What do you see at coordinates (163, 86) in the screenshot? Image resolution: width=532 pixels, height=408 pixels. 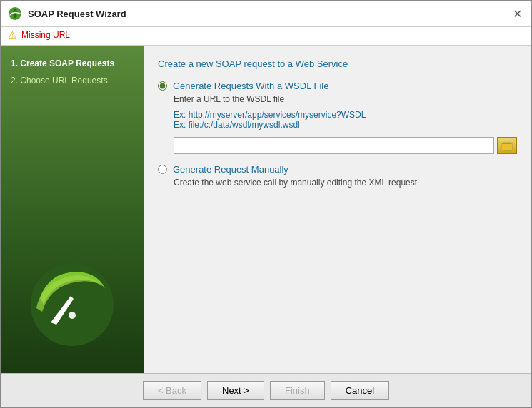 I see `wsdl-radio` at bounding box center [163, 86].